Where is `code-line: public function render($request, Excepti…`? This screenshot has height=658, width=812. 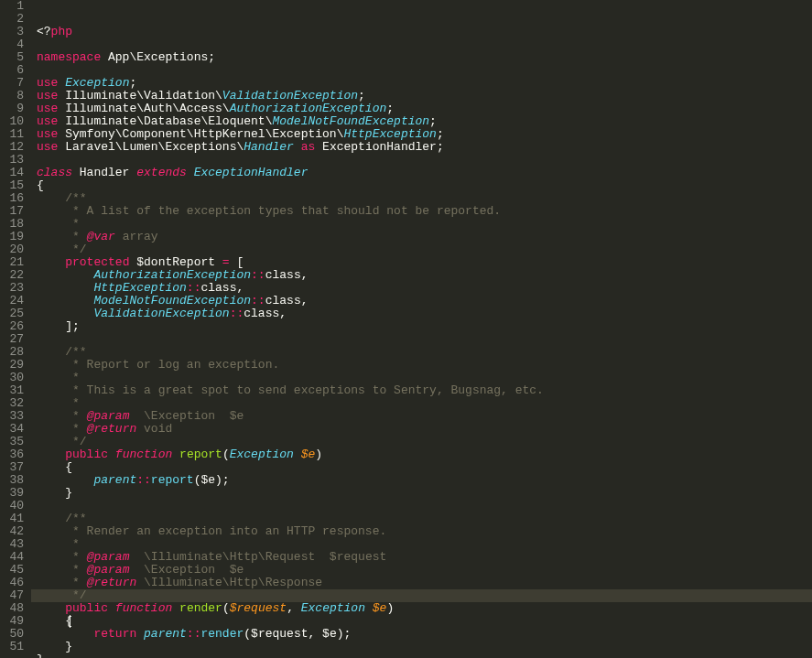 code-line: public function render($request, Excepti… is located at coordinates (425, 609).